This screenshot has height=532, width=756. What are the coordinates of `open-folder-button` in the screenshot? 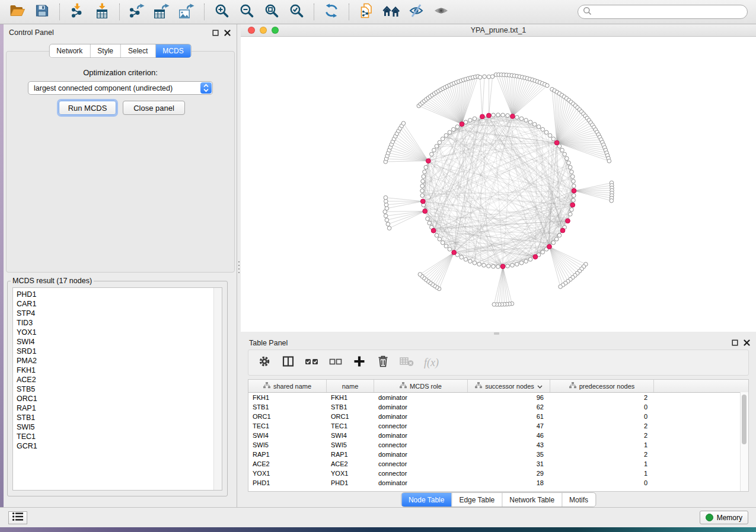 It's located at (17, 12).